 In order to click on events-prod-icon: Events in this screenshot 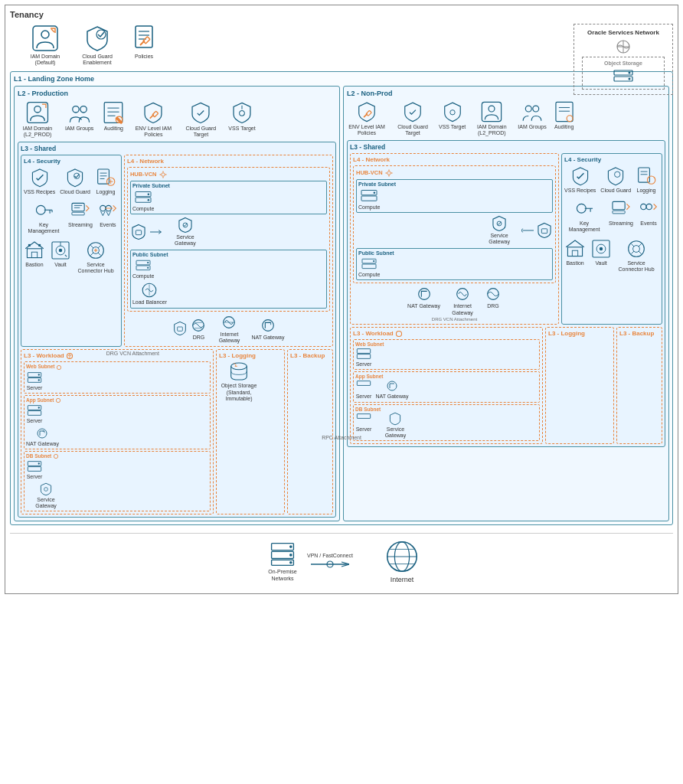, I will do `click(108, 217)`.